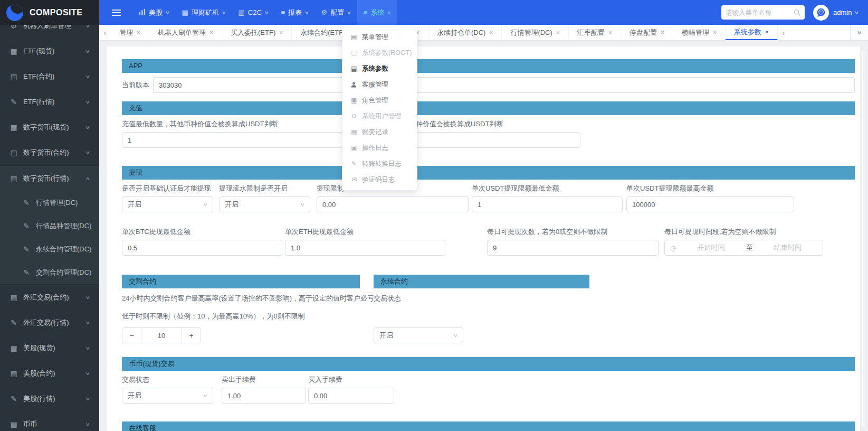 The height and width of the screenshot is (431, 868). What do you see at coordinates (489, 426) in the screenshot?
I see `section-header-online-service: 在线客服` at bounding box center [489, 426].